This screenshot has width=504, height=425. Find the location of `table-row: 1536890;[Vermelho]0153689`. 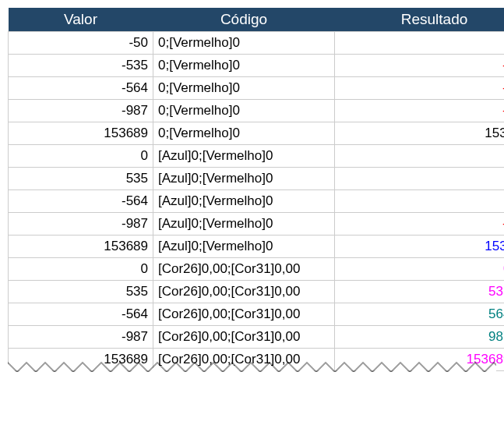

table-row: 1536890;[Vermelho]0153689 is located at coordinates (257, 134).